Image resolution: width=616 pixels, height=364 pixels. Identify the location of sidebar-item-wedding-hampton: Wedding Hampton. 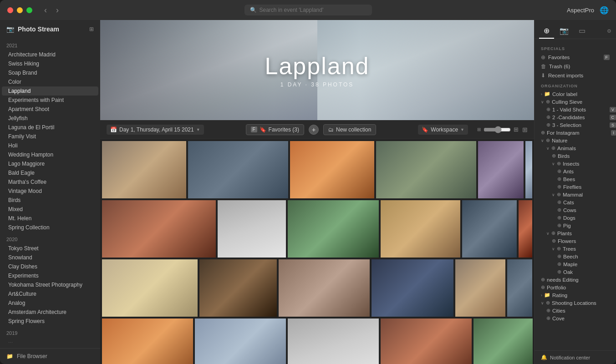
(50, 155).